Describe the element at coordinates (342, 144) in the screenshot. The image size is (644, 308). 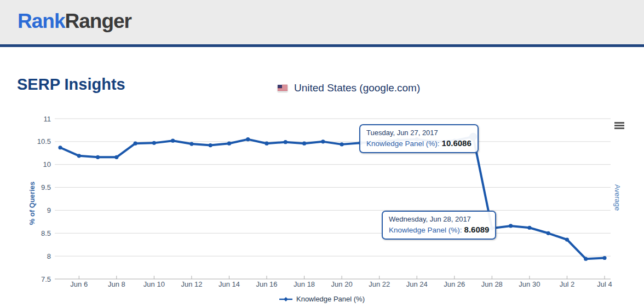
I see `data-point-jun20` at that location.